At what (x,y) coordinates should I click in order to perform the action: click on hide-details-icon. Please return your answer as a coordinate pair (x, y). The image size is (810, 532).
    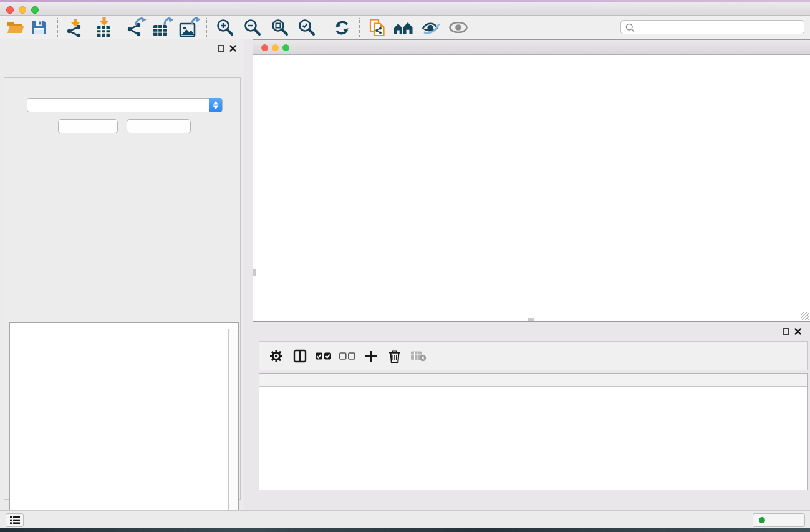
    Looking at the image, I should click on (430, 27).